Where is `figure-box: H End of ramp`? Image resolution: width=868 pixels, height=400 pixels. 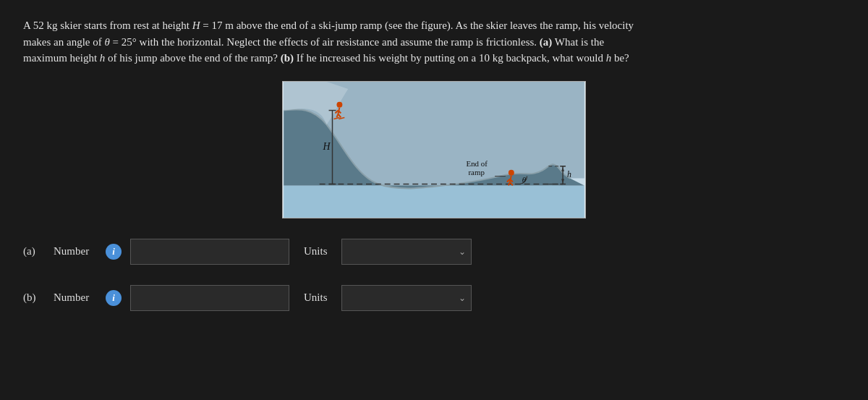 figure-box: H End of ramp is located at coordinates (434, 150).